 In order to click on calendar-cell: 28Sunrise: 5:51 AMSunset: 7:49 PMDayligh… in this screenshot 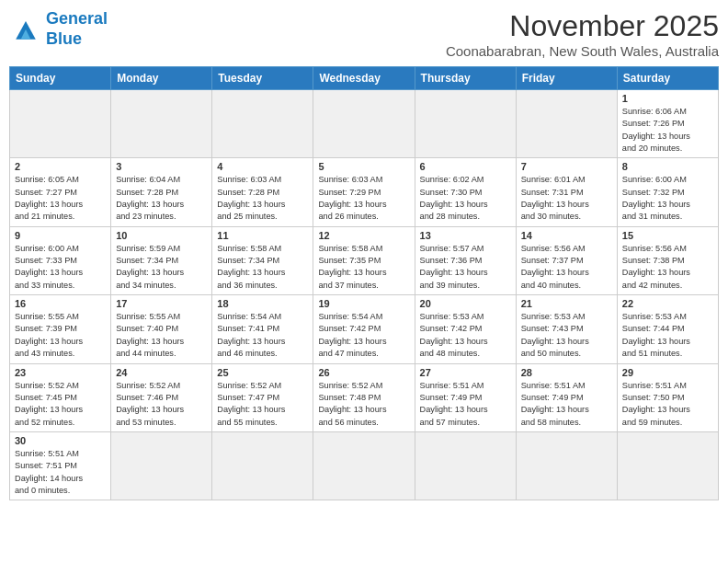, I will do `click(566, 397)`.